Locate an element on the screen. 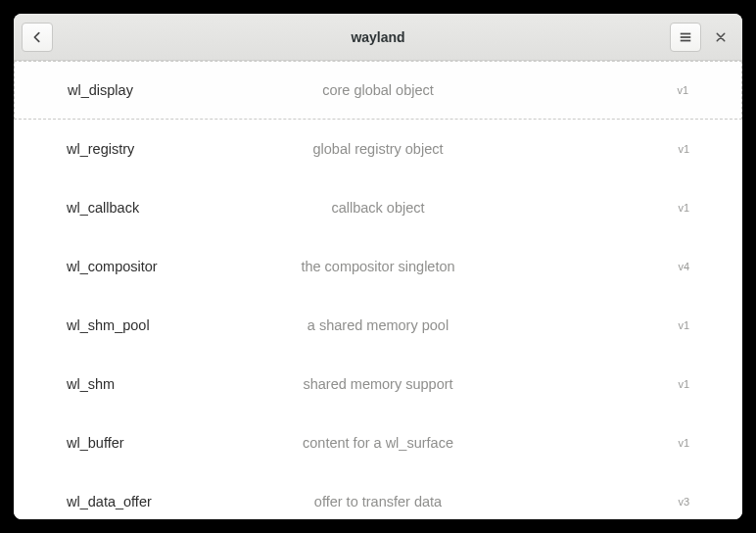 The height and width of the screenshot is (533, 756). interface-name: wl_callback is located at coordinates (103, 208).